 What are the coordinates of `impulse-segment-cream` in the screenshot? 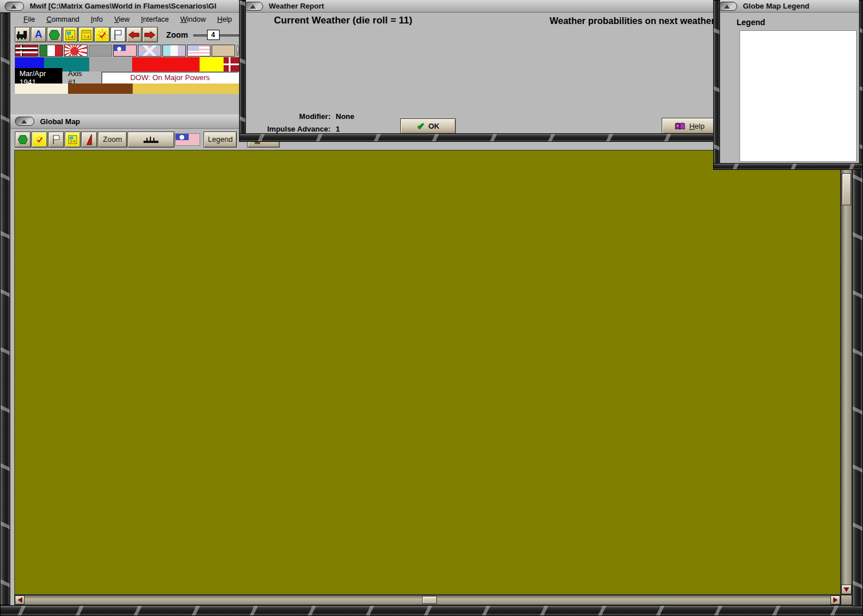 It's located at (41, 89).